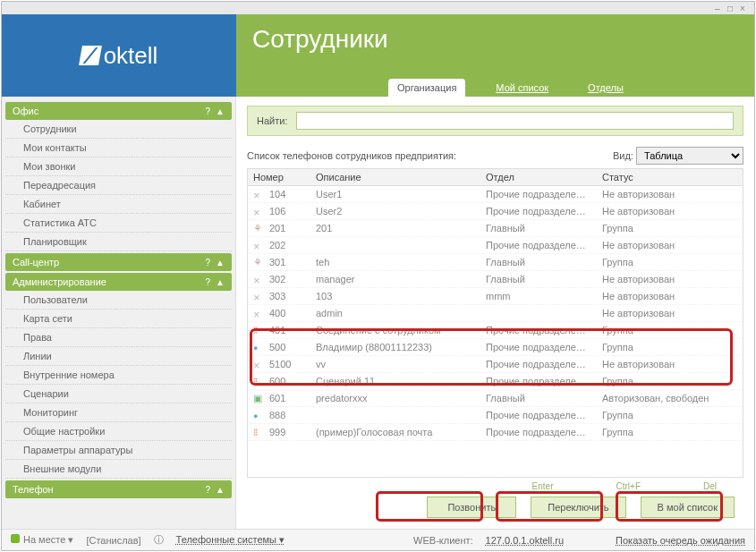 The width and height of the screenshot is (756, 552). I want to click on sidebar-item-Общие настройки: Общие настройки, so click(118, 431).